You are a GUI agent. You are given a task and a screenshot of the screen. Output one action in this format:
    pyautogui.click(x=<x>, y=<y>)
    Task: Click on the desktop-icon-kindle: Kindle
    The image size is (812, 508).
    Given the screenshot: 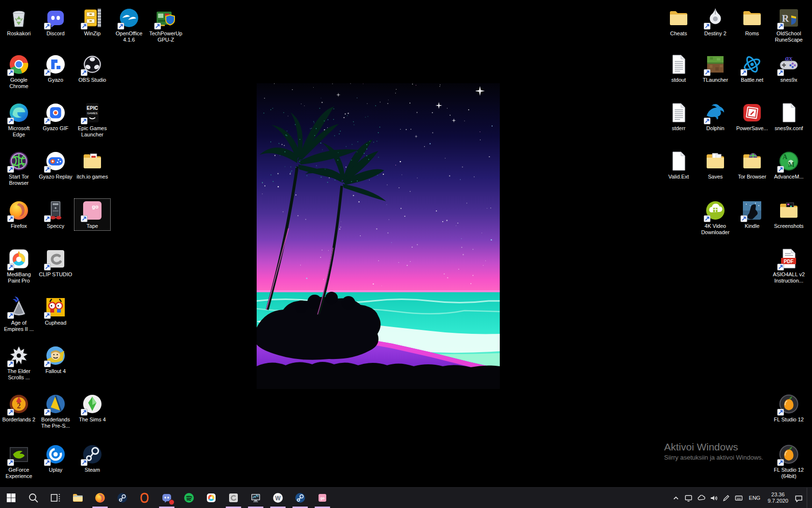 What is the action you would take?
    pyautogui.click(x=752, y=215)
    